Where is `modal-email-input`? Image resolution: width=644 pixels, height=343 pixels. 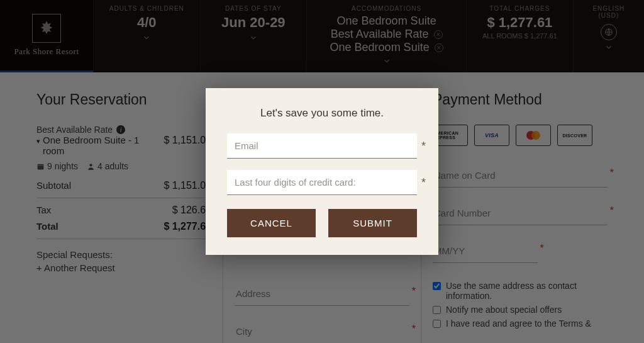 modal-email-input is located at coordinates (322, 146).